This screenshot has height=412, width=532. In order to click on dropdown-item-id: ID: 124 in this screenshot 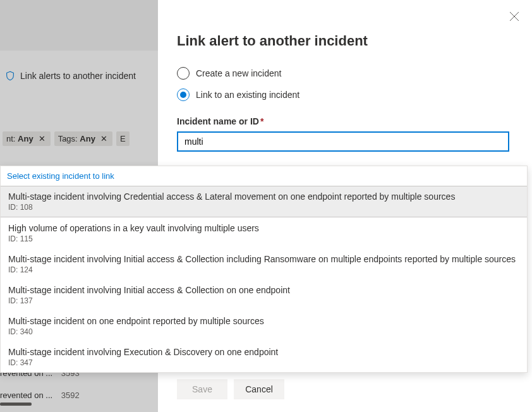, I will do `click(264, 270)`.